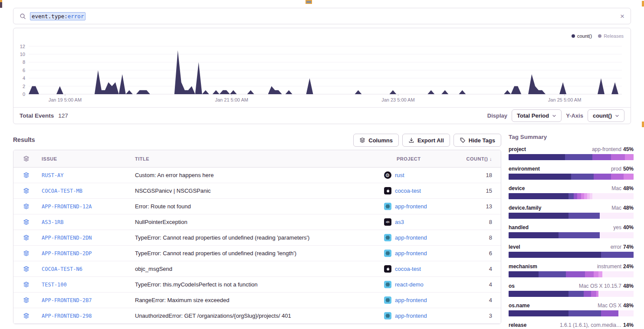 The image size is (644, 329). What do you see at coordinates (575, 115) in the screenshot?
I see `yaxis-label: Y-Axis` at bounding box center [575, 115].